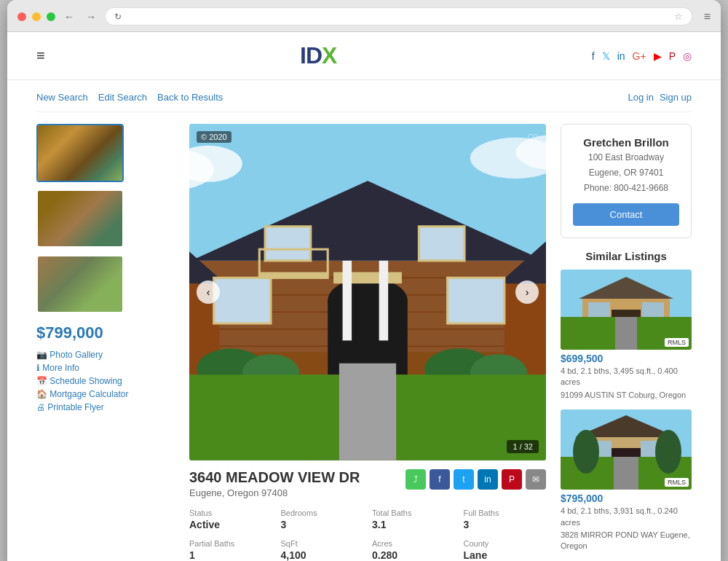 This screenshot has width=728, height=561. What do you see at coordinates (106, 342) in the screenshot?
I see `left-column: $799,000 📷 Photo Gallery ℹ More Info 📅 S…` at bounding box center [106, 342].